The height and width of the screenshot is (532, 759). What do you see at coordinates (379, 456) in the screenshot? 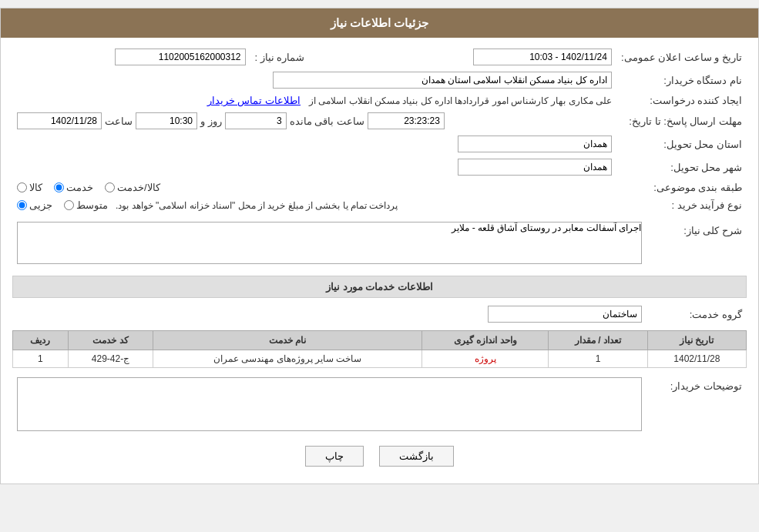
I see `buttons-row: بازگشت چاپ` at bounding box center [379, 456].